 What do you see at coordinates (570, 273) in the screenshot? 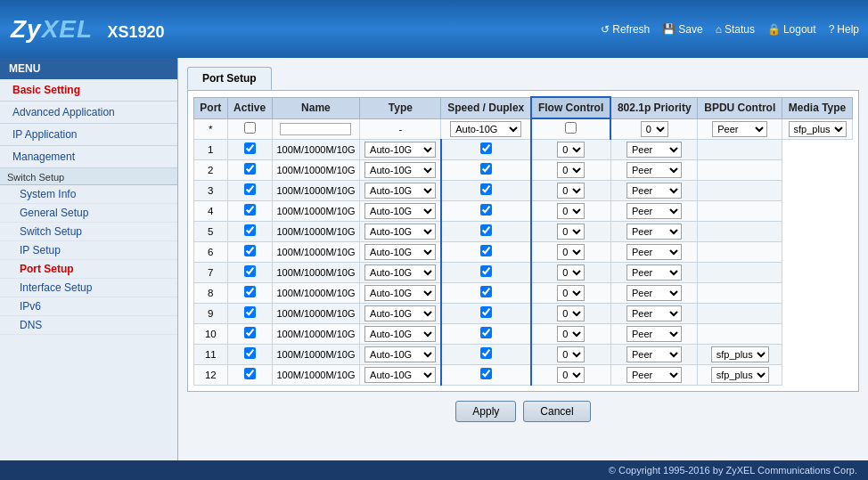
I see `priority-7: 01234567` at bounding box center [570, 273].